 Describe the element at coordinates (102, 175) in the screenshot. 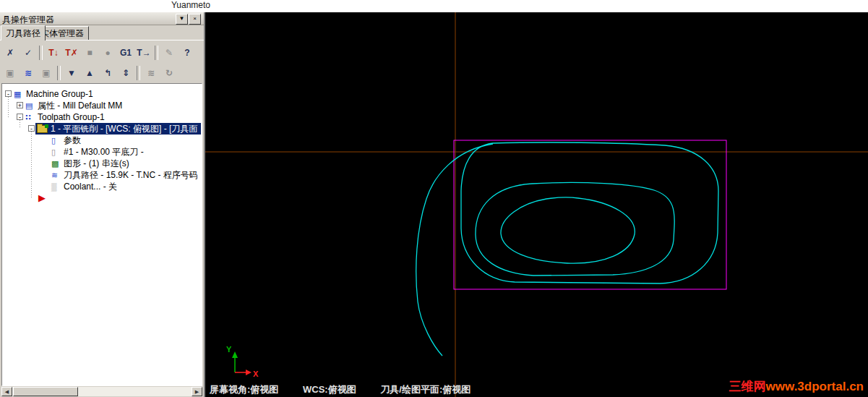

I see `tree-item-toolpath-file: ≋ 刀具路径 - 15.9K - T.NC - 程序号码` at that location.